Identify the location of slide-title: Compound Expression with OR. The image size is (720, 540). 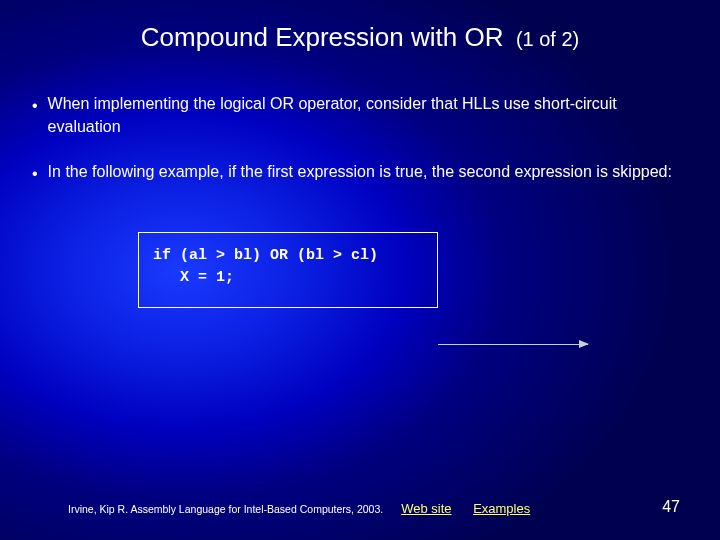
(322, 37).